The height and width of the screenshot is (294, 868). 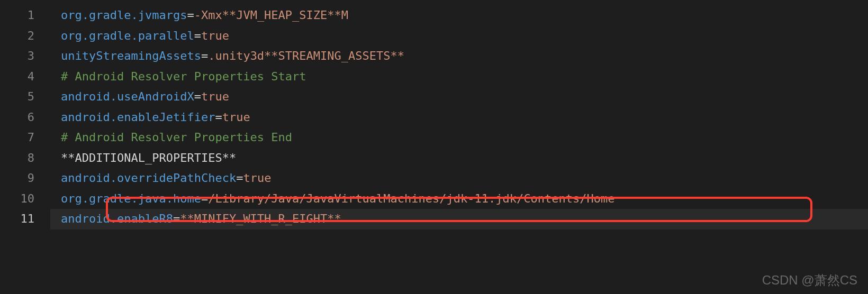 I want to click on code-line: android.enableJetifier=true, so click(x=459, y=117).